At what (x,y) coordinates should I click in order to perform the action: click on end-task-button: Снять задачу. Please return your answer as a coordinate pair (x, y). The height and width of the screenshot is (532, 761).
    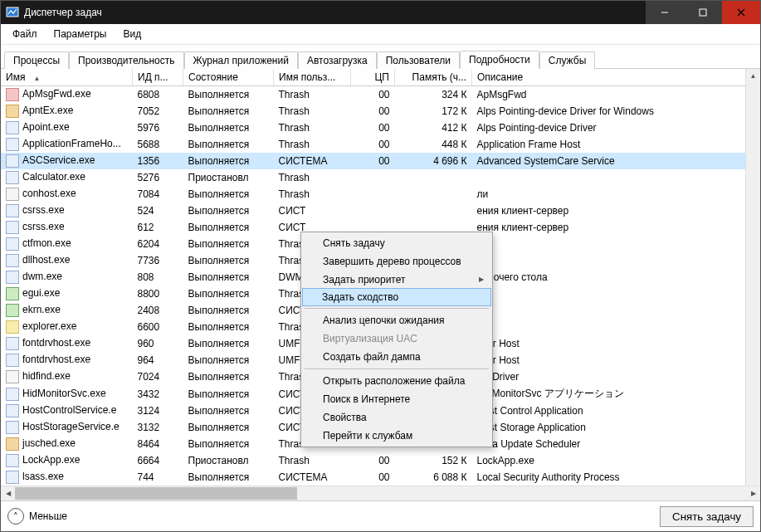
    Looking at the image, I should click on (707, 516).